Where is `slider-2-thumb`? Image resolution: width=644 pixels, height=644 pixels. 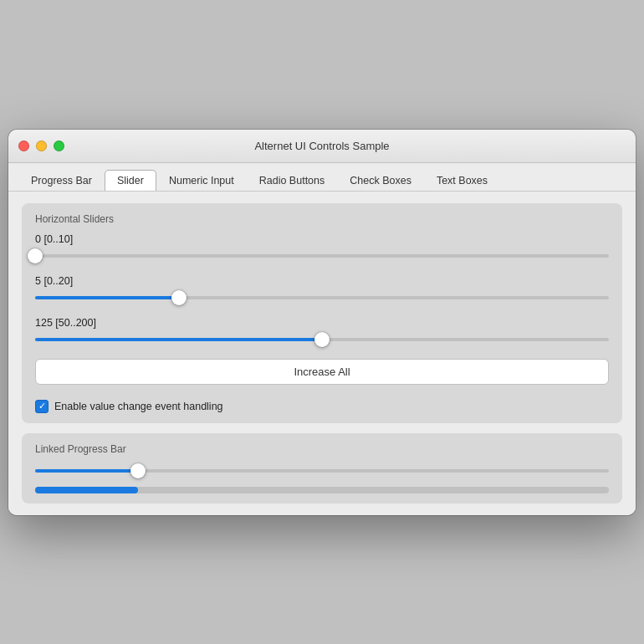
slider-2-thumb is located at coordinates (179, 298).